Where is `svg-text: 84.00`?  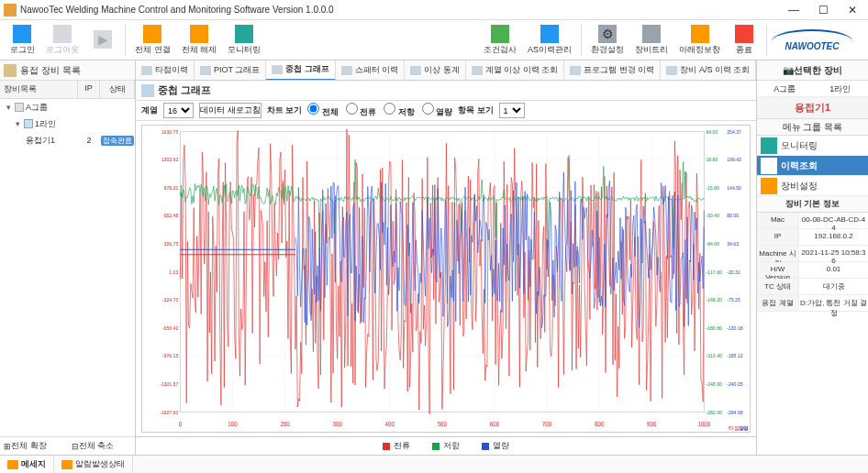
svg-text: 84.00 is located at coordinates (712, 132).